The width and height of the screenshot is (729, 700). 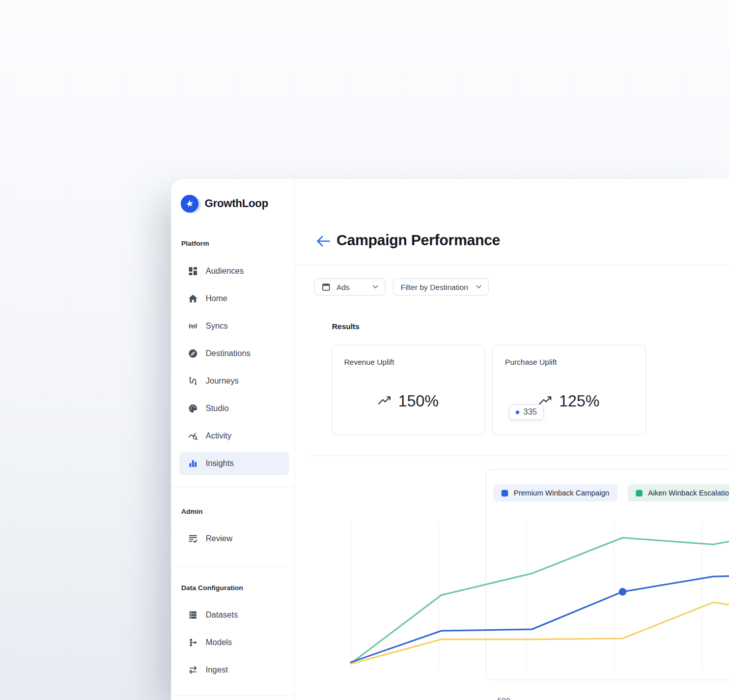 I want to click on revenue-uplift-card: Revenue Uplift 150%, so click(x=408, y=390).